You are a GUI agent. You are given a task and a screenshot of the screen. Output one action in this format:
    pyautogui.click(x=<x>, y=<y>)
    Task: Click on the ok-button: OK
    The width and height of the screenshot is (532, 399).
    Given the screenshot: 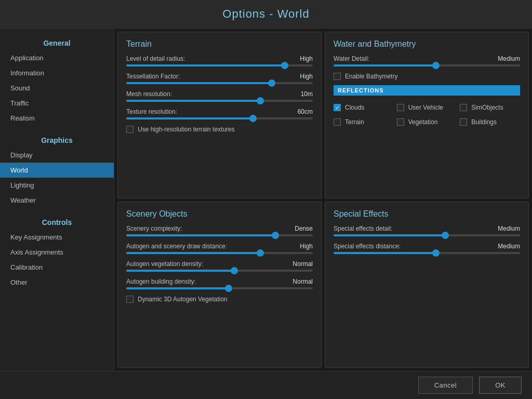 What is the action you would take?
    pyautogui.click(x=500, y=385)
    